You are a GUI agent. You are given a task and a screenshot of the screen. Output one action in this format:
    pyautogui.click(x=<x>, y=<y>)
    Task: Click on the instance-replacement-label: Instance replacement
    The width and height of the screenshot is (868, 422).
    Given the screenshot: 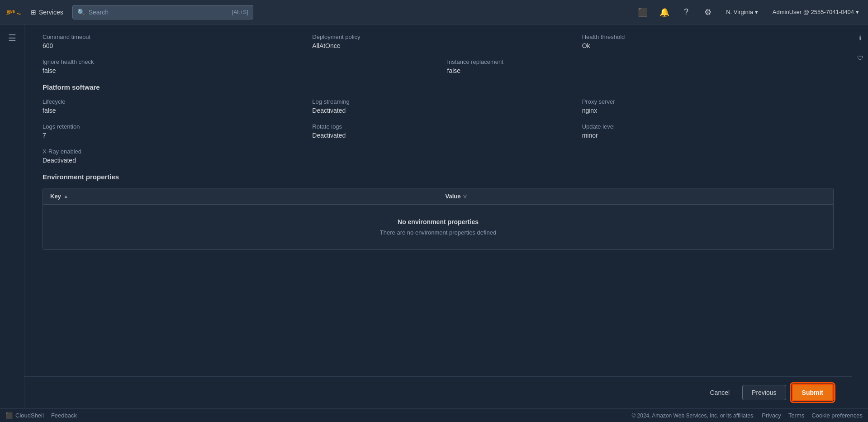 What is the action you would take?
    pyautogui.click(x=640, y=62)
    